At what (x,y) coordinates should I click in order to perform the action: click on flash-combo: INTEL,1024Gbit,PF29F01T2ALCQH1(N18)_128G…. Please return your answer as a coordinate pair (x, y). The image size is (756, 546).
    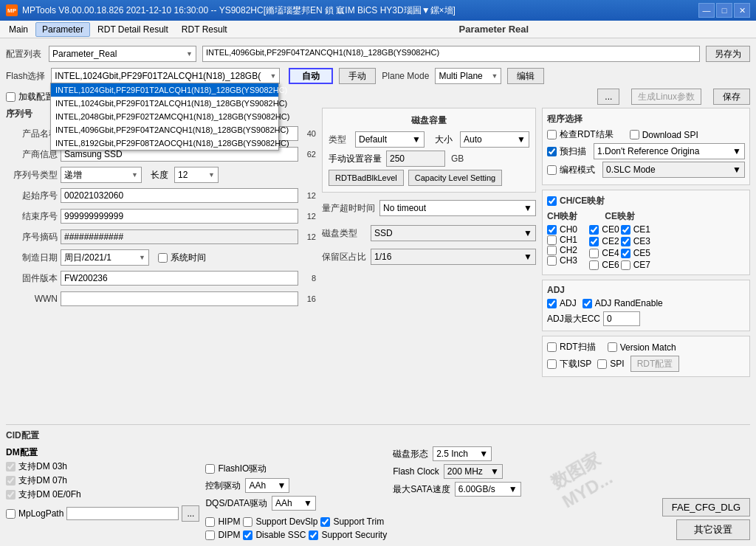
    Looking at the image, I should click on (165, 76).